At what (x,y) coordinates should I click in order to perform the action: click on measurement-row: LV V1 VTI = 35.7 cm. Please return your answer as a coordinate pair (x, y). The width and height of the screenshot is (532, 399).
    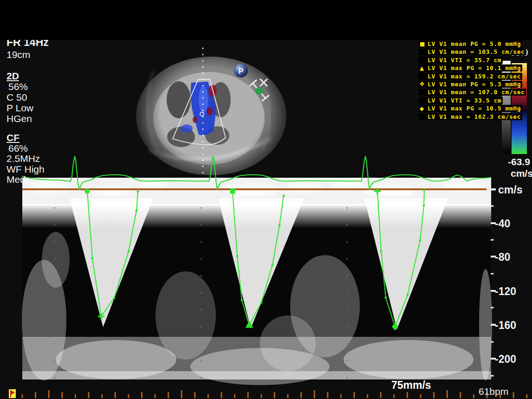
    Looking at the image, I should click on (461, 60).